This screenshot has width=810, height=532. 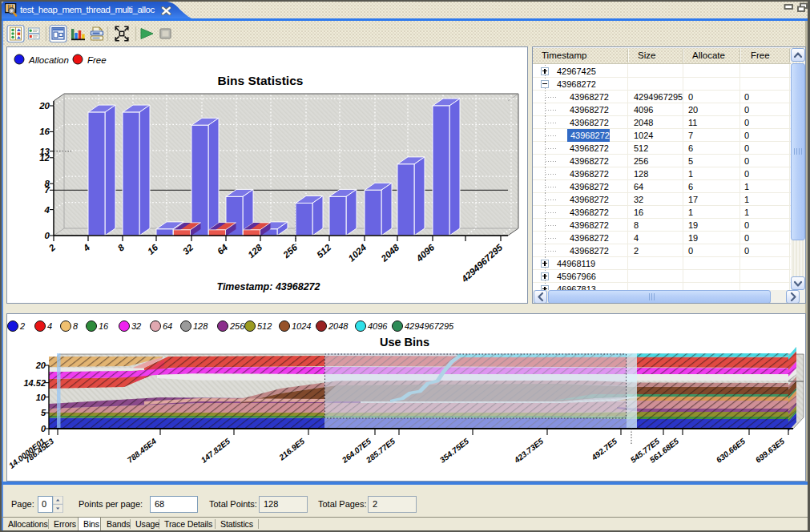 What do you see at coordinates (43, 413) in the screenshot?
I see `svg-text: 5` at bounding box center [43, 413].